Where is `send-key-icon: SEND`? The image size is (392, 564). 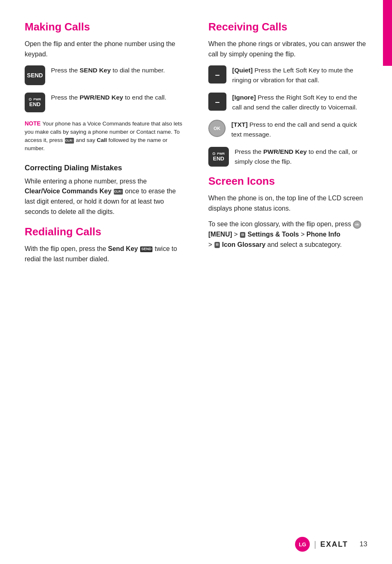 send-key-icon: SEND is located at coordinates (35, 75).